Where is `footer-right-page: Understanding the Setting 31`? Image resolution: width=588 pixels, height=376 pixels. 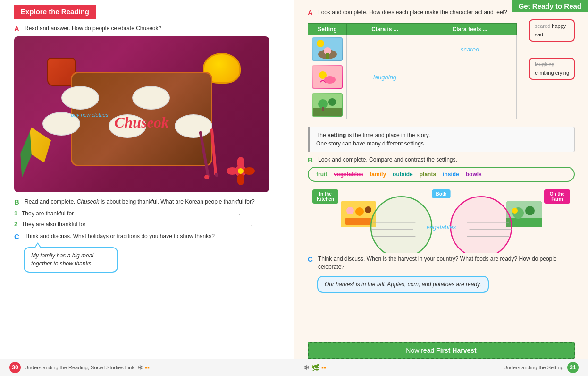 footer-right-page: Understanding the Setting 31 is located at coordinates (541, 367).